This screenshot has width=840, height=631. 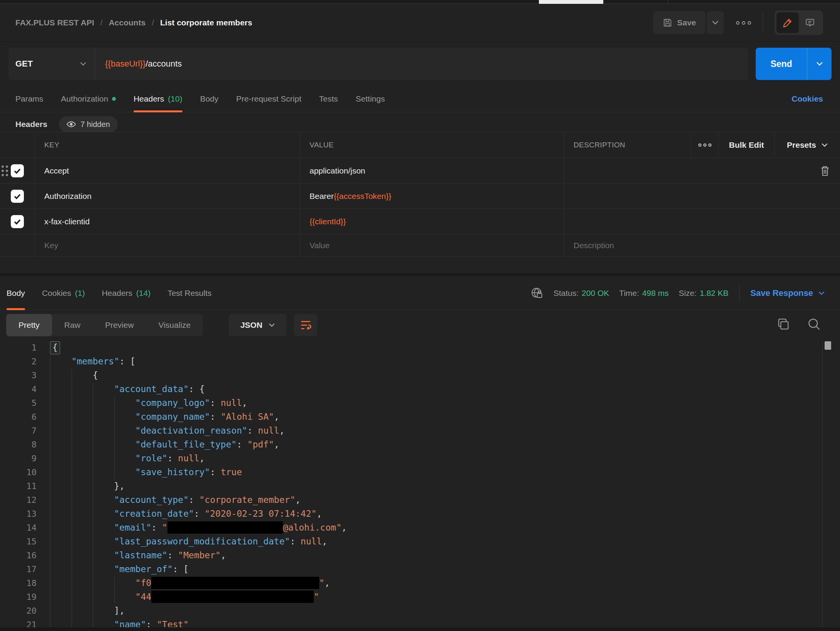 I want to click on time-value: 498 ms, so click(x=655, y=293).